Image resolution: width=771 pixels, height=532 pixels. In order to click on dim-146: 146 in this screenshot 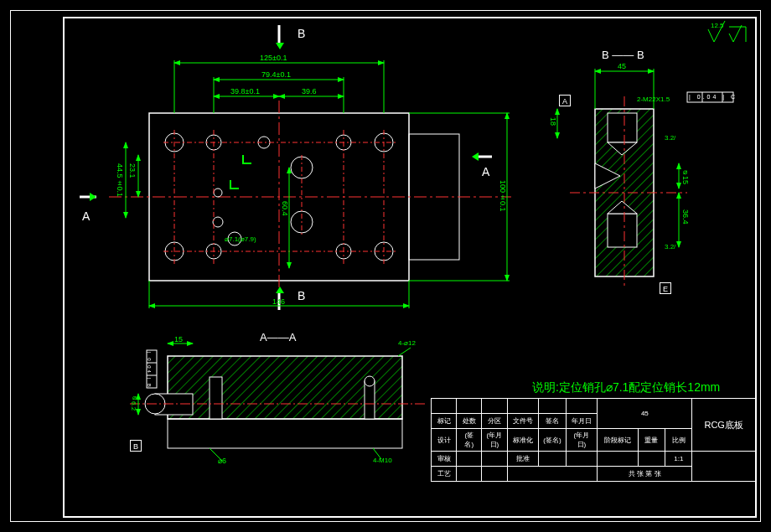, I will do `click(278, 302)`.